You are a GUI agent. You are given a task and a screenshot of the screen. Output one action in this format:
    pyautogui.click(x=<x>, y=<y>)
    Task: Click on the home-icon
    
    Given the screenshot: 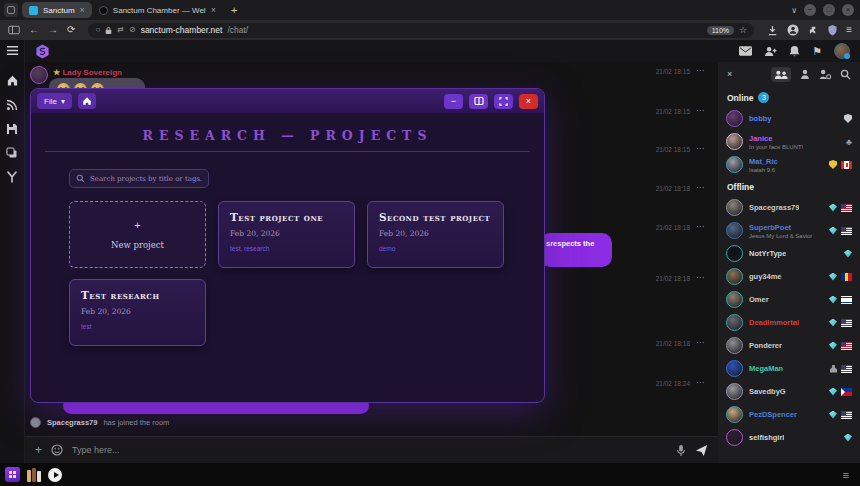 What is the action you would take?
    pyautogui.click(x=12, y=80)
    